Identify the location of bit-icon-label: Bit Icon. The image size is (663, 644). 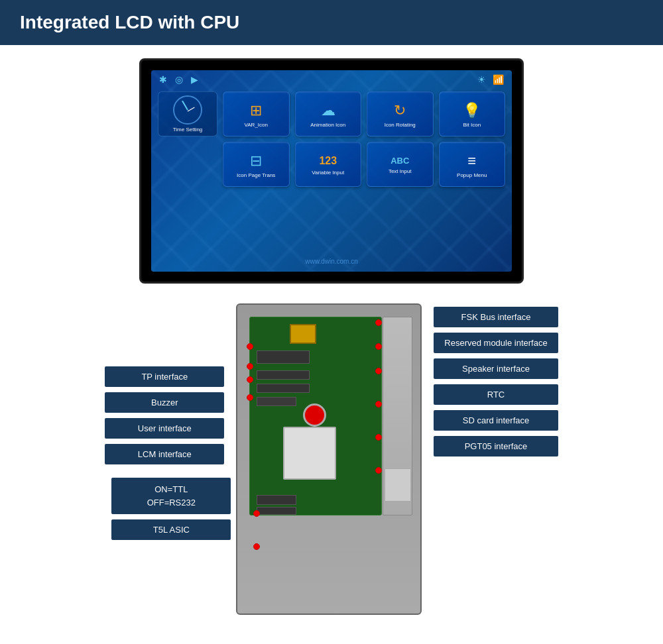
(472, 125).